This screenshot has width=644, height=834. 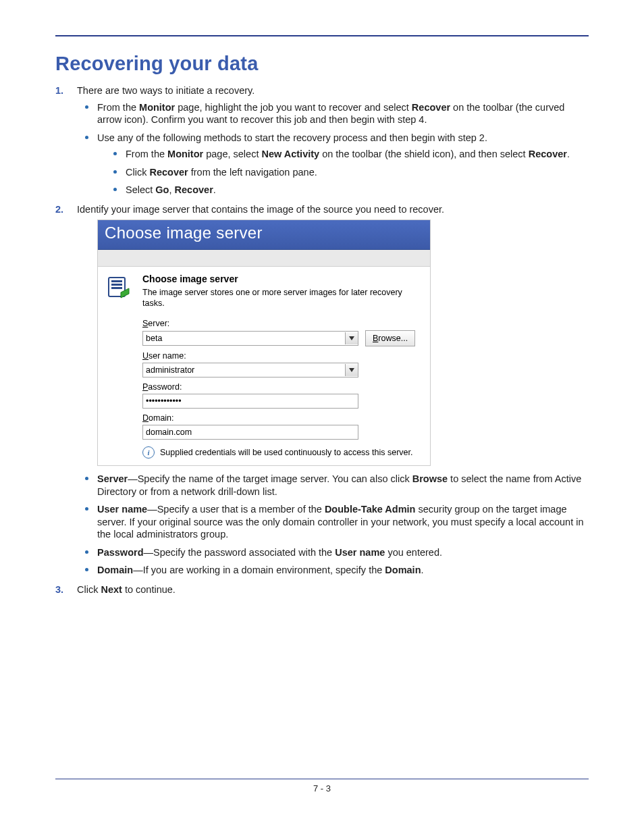 What do you see at coordinates (282, 356) in the screenshot?
I see `user-label: User name:` at bounding box center [282, 356].